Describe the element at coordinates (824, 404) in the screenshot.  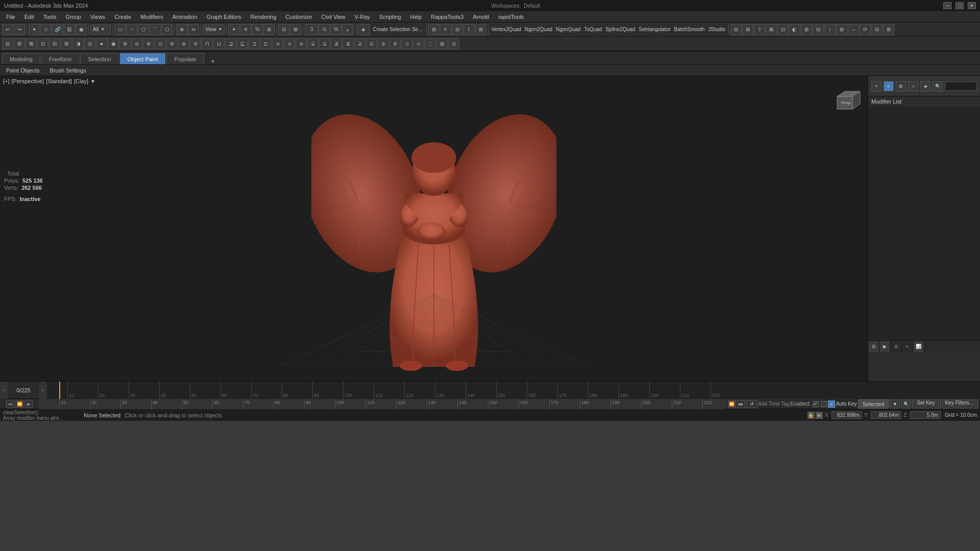
I see `enabled-checkbox2` at that location.